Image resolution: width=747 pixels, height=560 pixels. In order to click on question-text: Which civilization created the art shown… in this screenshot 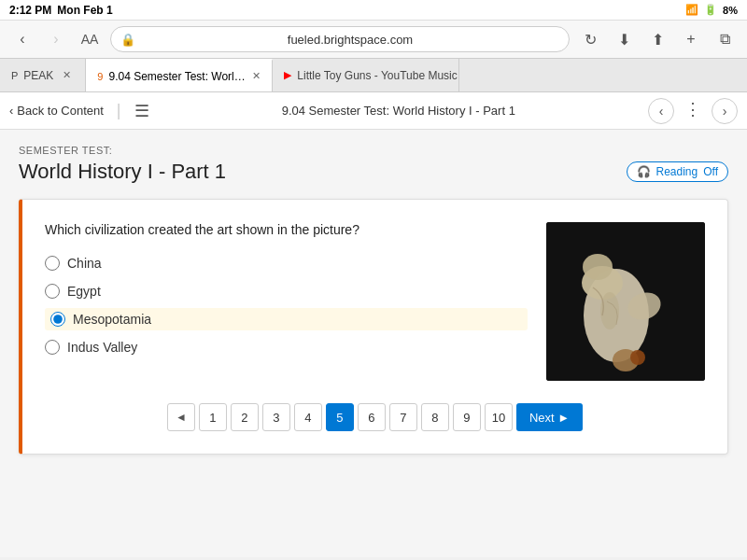, I will do `click(286, 230)`.